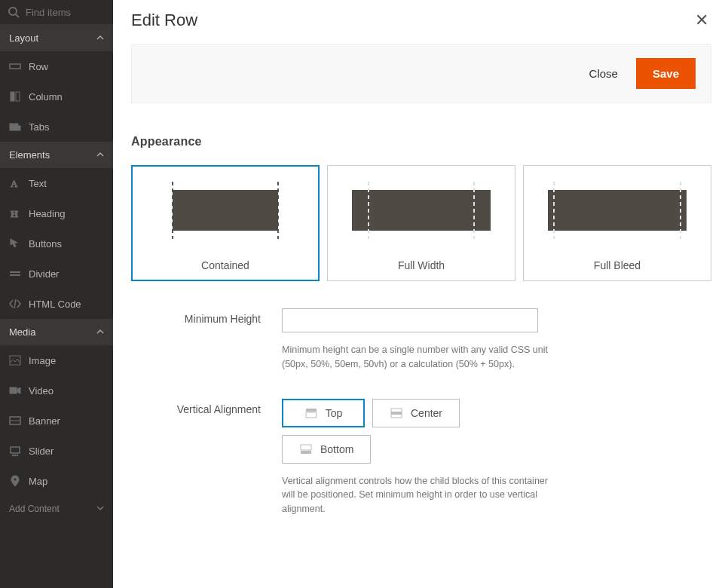 The width and height of the screenshot is (728, 588). What do you see at coordinates (702, 20) in the screenshot?
I see `close-icon: ✕` at bounding box center [702, 20].